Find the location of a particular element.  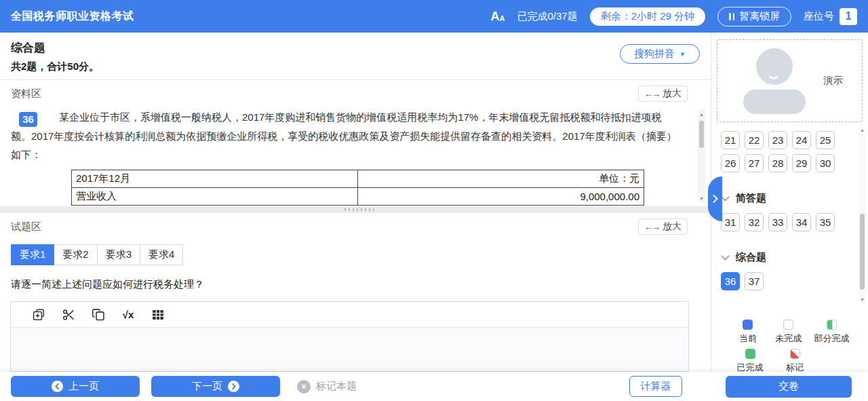

page-title: 综合题 is located at coordinates (355, 47).